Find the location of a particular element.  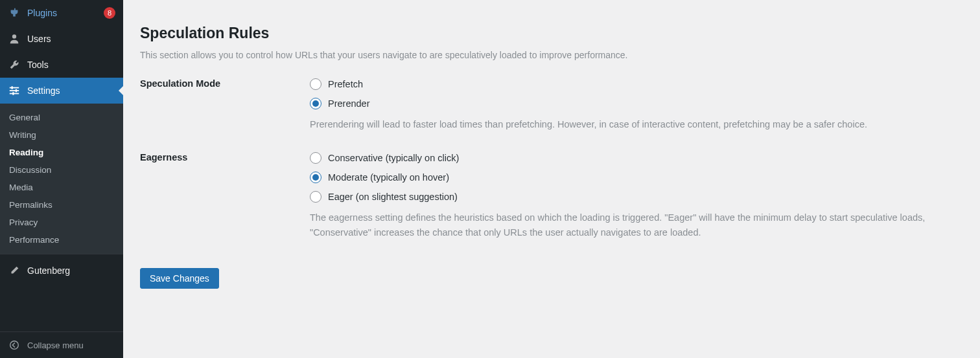

sidebar-item-settings: Settings is located at coordinates (62, 91).